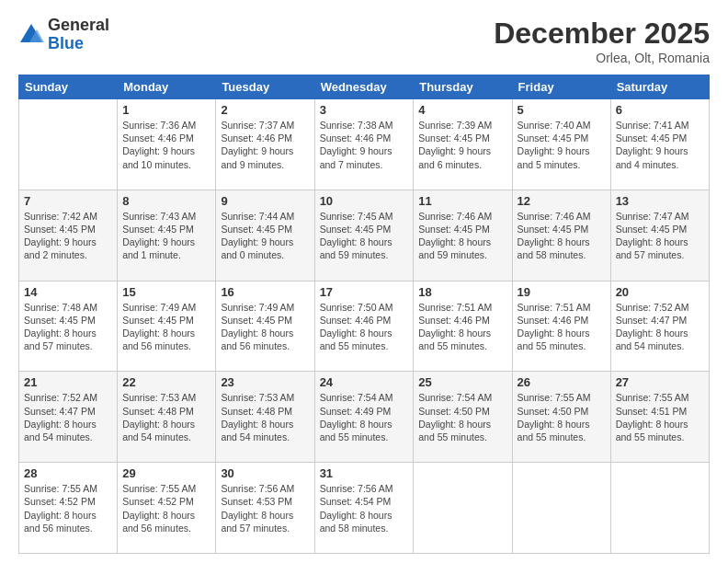 This screenshot has height=563, width=728. I want to click on day-number: 8, so click(166, 201).